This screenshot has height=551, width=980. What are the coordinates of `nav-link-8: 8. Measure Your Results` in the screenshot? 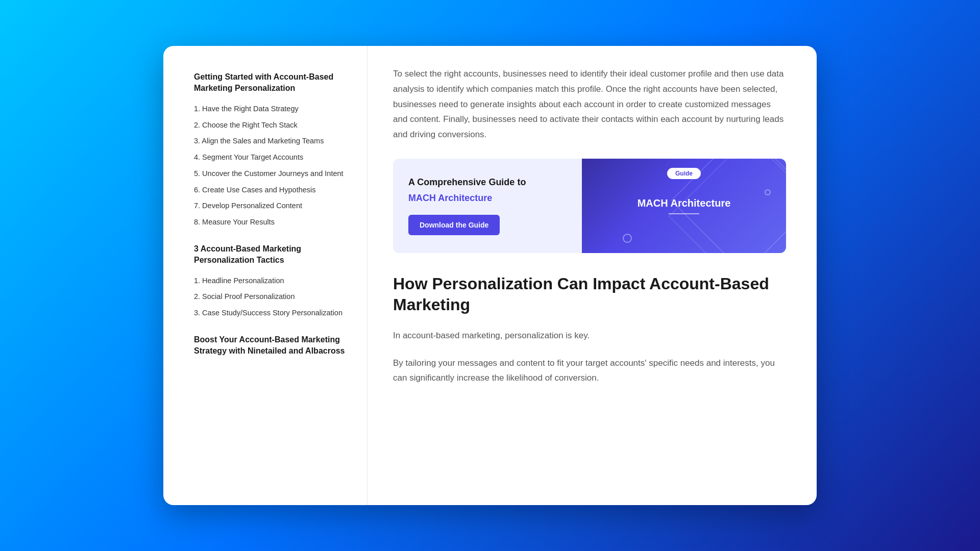 It's located at (234, 222).